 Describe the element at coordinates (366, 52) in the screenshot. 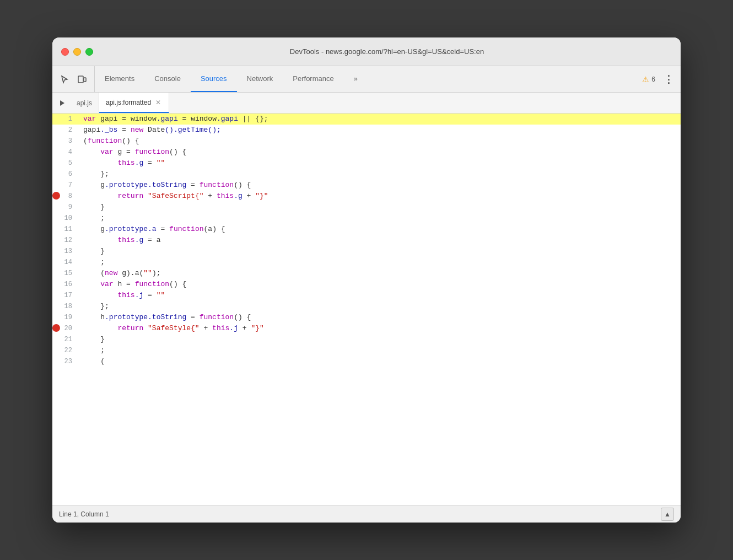

I see `title-bar: DevTools - news.google.com/?hl=en-US&gl=…` at that location.